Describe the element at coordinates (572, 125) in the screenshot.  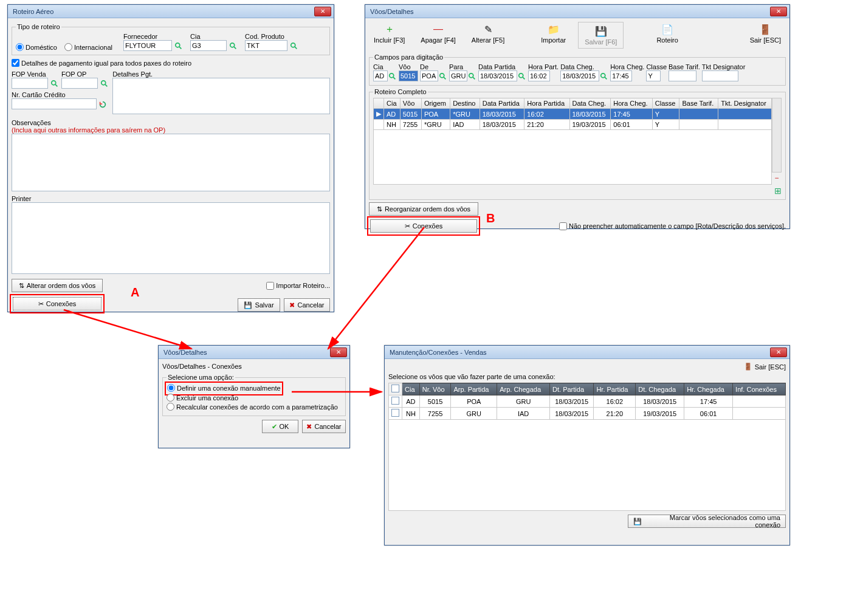
I see `table-row: NH7255*GRUIAD18/03/201521:2019/03/201506…` at that location.